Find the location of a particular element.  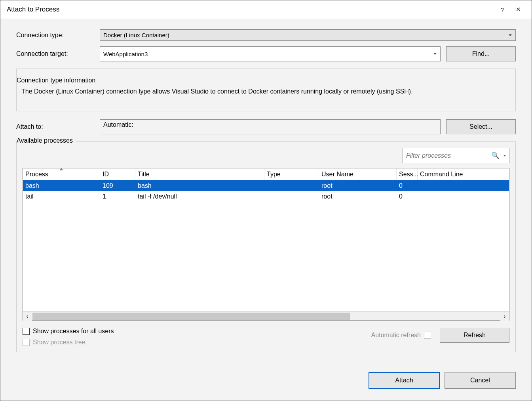

connection-target-value: WebApplication3 is located at coordinates (125, 54).